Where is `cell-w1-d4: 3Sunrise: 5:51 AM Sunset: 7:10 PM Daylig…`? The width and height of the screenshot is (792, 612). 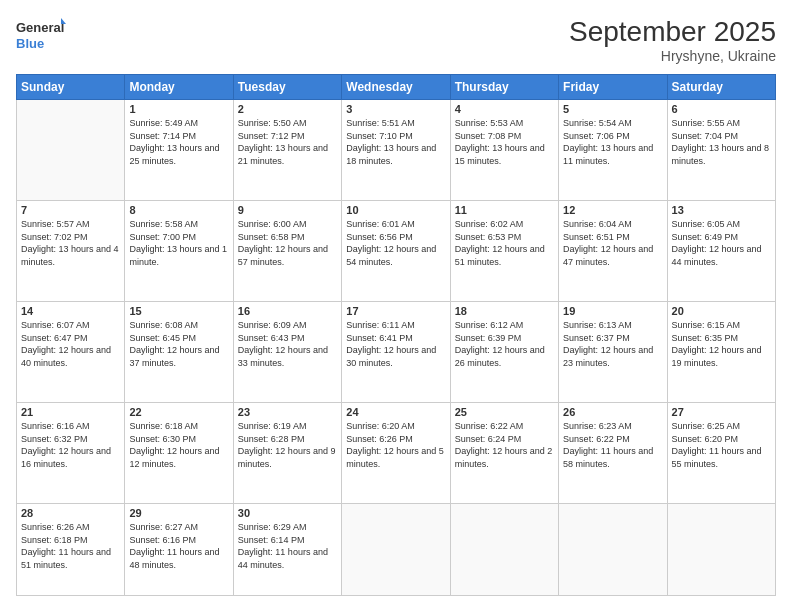 cell-w1-d4: 3Sunrise: 5:51 AM Sunset: 7:10 PM Daylig… is located at coordinates (396, 150).